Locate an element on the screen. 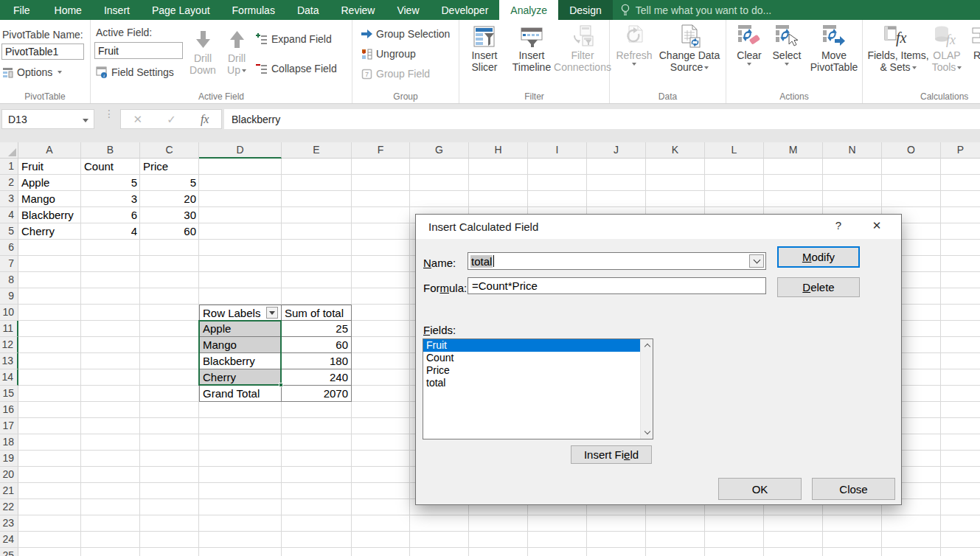 The width and height of the screenshot is (980, 556). row-header-14: 14 is located at coordinates (9, 378).